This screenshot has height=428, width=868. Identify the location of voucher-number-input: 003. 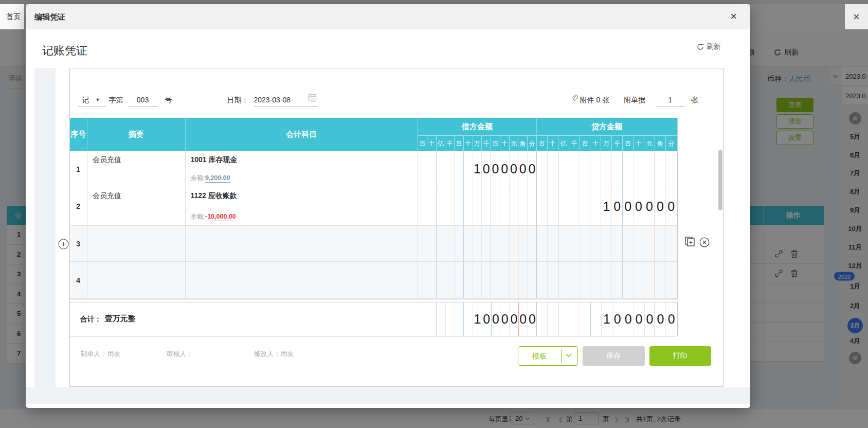
(143, 100).